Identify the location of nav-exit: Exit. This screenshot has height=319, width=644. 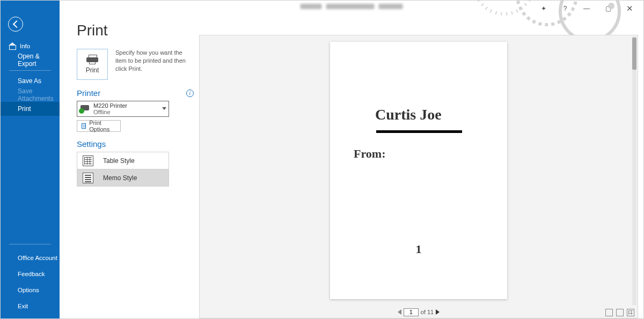
(30, 306).